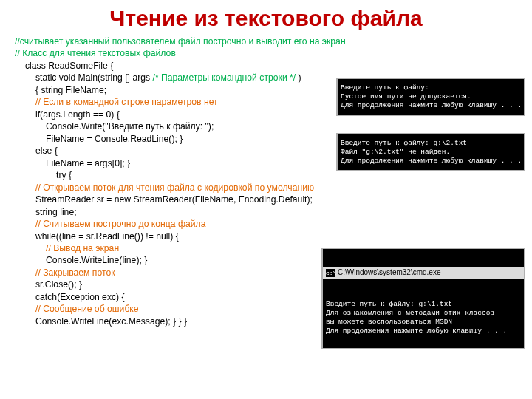 This screenshot has height=399, width=532. What do you see at coordinates (266, 188) in the screenshot?
I see `comment-line: // Открываем поток для чтения файла с ко…` at bounding box center [266, 188].